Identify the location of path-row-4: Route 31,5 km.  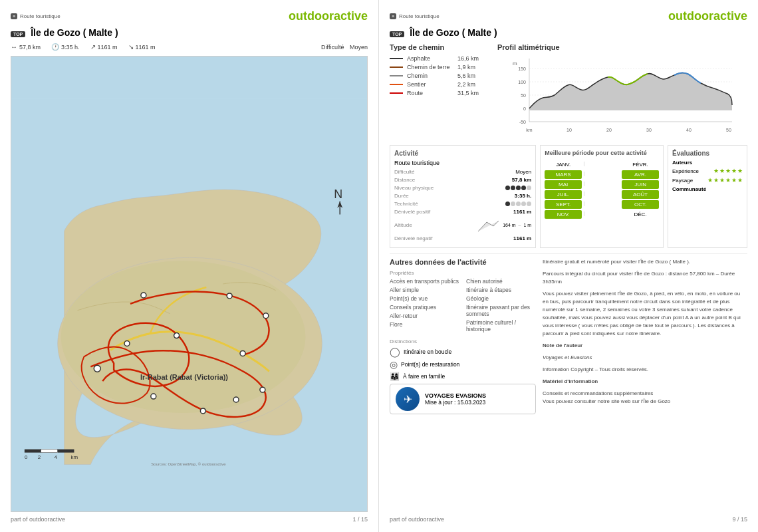
(440, 93).